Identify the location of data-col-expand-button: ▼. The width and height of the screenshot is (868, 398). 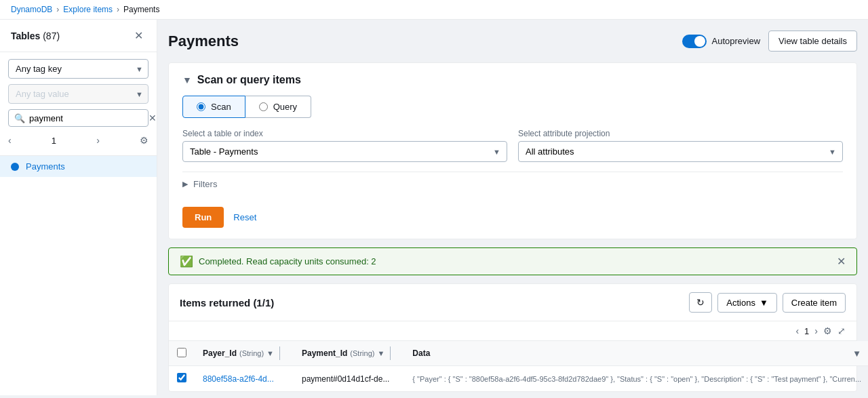
(857, 354).